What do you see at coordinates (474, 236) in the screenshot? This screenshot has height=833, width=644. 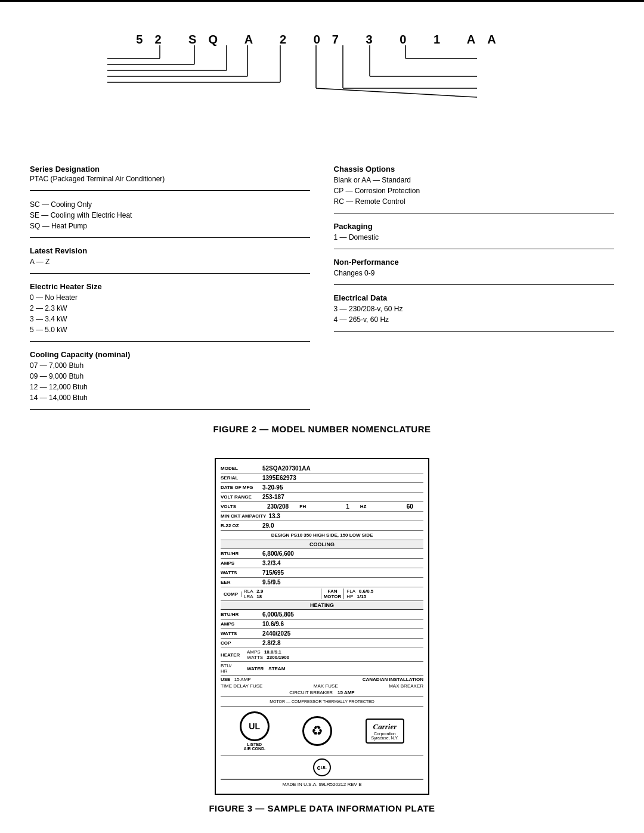 I see `packaging-block: Packaging 1 — Domestic` at bounding box center [474, 236].